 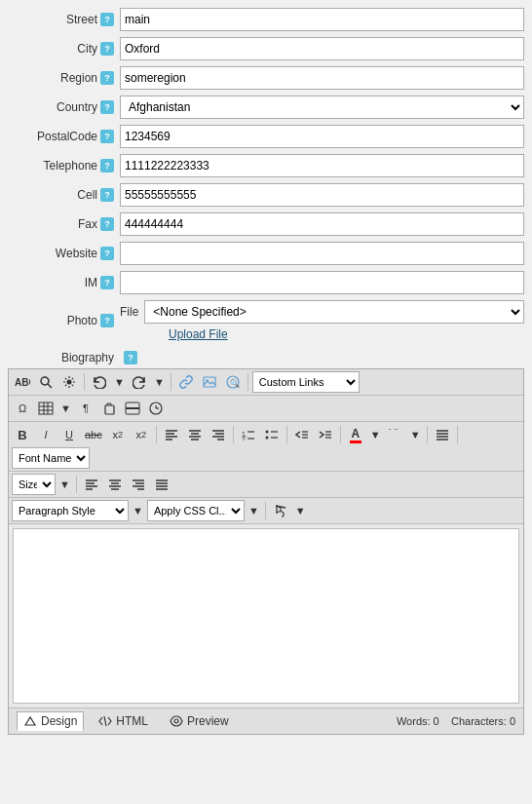 What do you see at coordinates (234, 435) in the screenshot?
I see `sep5` at bounding box center [234, 435].